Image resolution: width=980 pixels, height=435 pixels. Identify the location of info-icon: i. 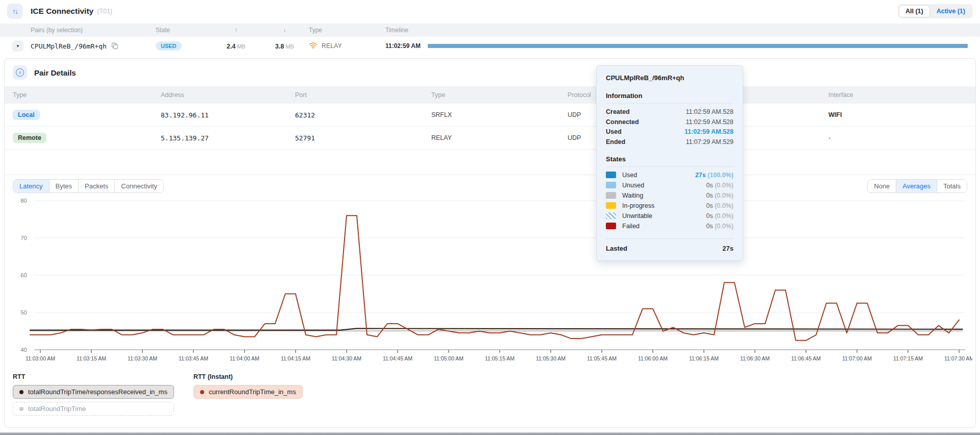
(20, 72).